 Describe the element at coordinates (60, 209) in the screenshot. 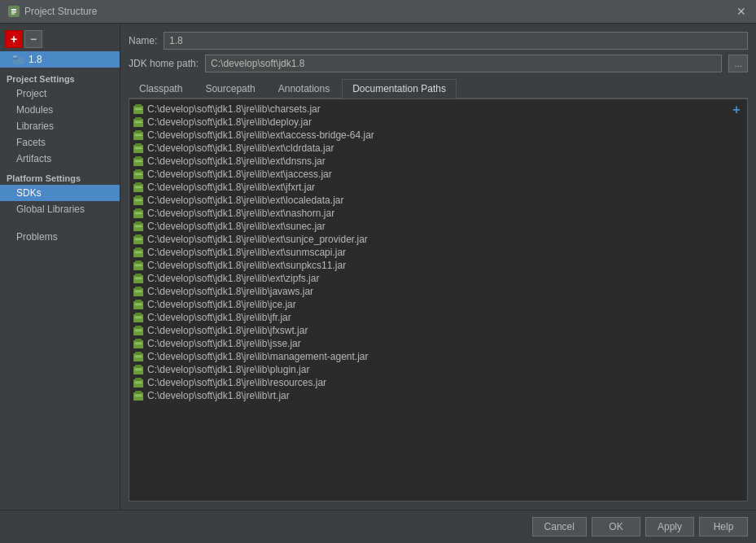

I see `sidebar-item-global-libraries: Global Libraries` at that location.